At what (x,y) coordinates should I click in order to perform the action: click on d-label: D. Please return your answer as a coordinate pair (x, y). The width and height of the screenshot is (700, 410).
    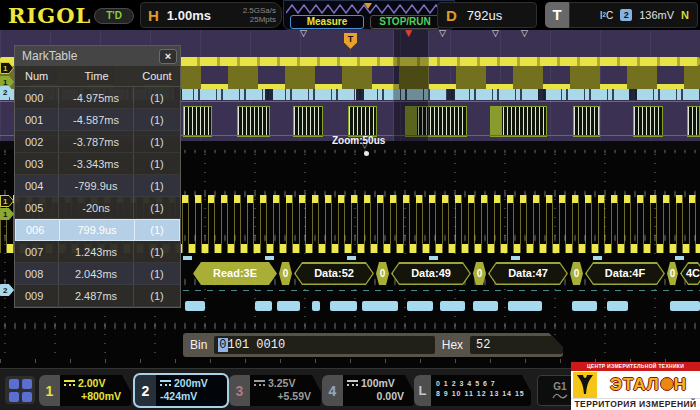
    Looking at the image, I should click on (452, 16).